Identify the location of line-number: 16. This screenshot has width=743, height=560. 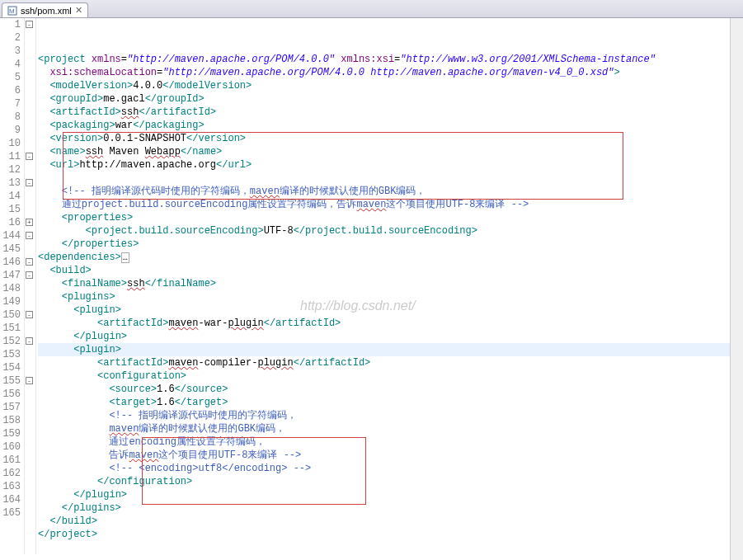
(10, 223).